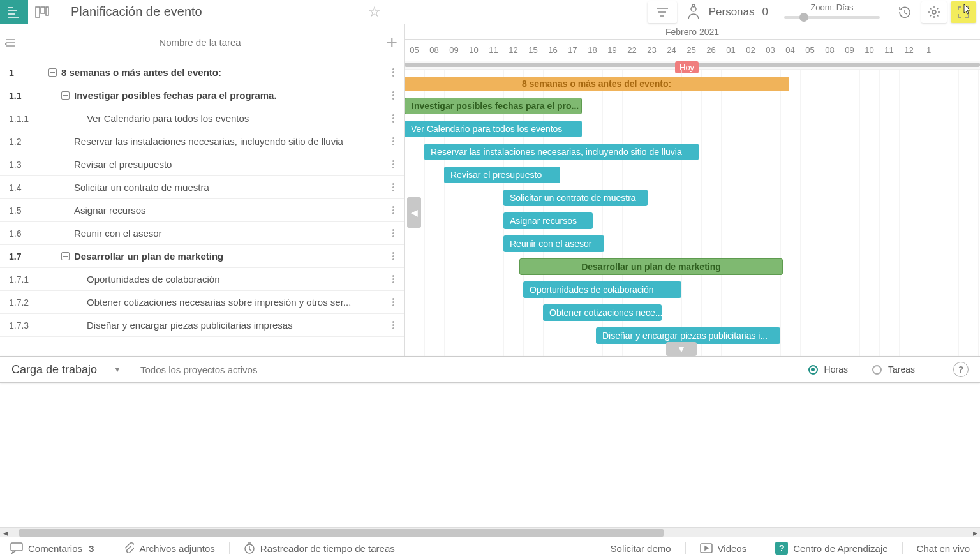  What do you see at coordinates (832, 11) in the screenshot?
I see `zoom-control: Zoom: Días` at bounding box center [832, 11].